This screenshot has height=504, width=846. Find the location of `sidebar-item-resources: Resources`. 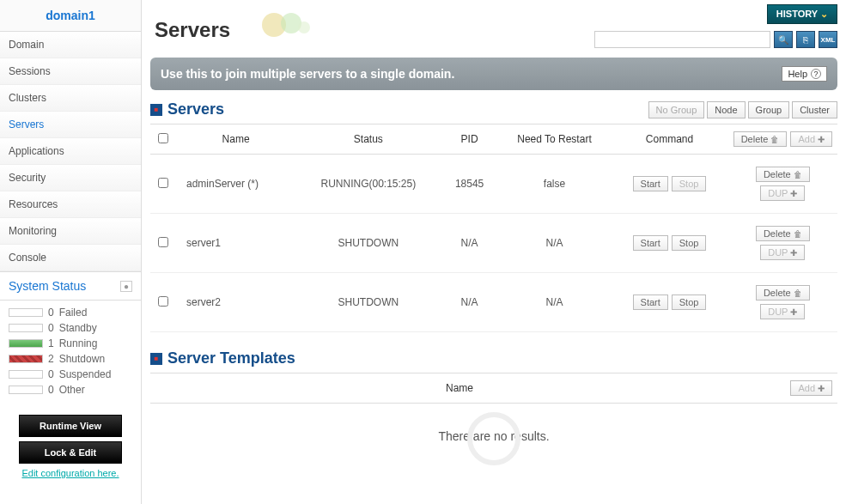

sidebar-item-resources: Resources is located at coordinates (70, 204).